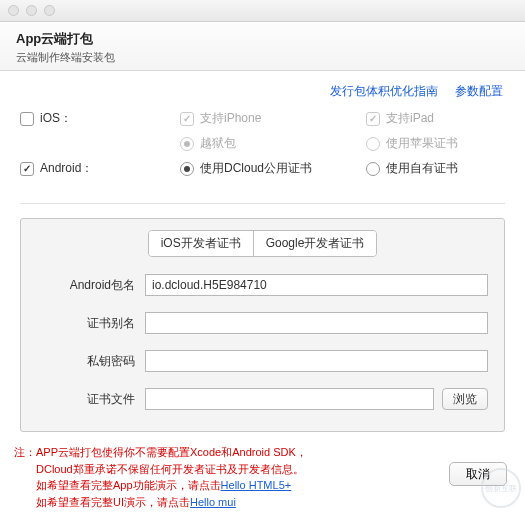  Describe the element at coordinates (213, 502) in the screenshot. I see `link-hello-mui: Hello mui` at that location.